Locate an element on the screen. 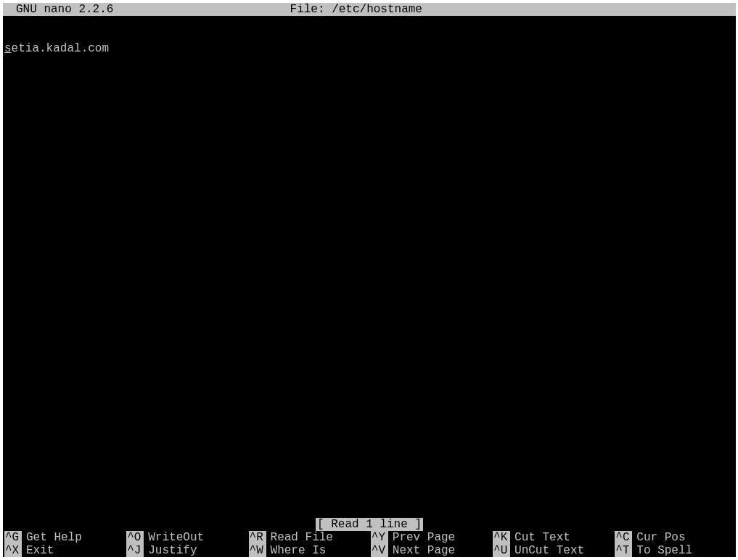  shortcut-key: ^X is located at coordinates (13, 551).